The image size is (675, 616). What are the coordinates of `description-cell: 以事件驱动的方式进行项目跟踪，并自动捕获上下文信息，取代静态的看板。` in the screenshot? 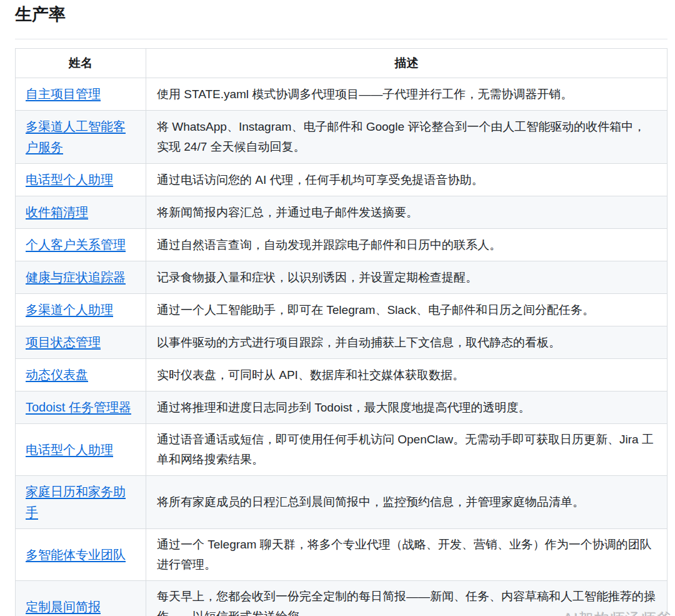 It's located at (407, 343).